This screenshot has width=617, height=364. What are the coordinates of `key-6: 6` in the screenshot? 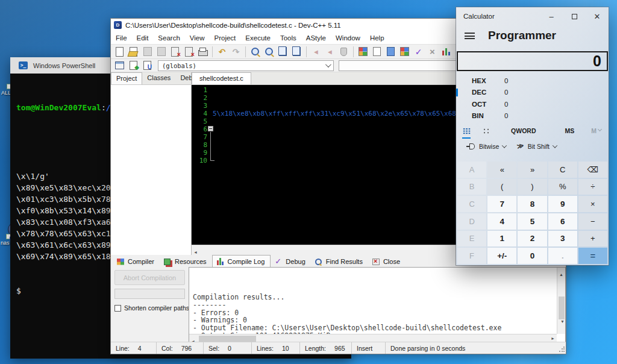 It's located at (563, 222).